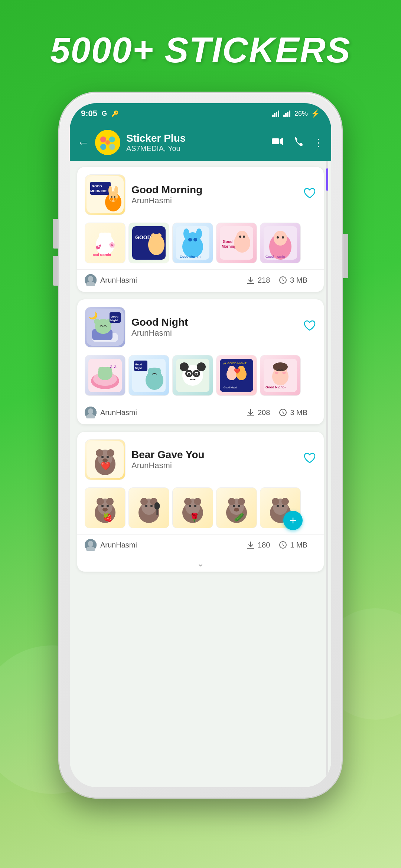 The image size is (401, 868). Describe the element at coordinates (200, 377) in the screenshot. I see `sticker-preview-row: z z Good Night` at that location.